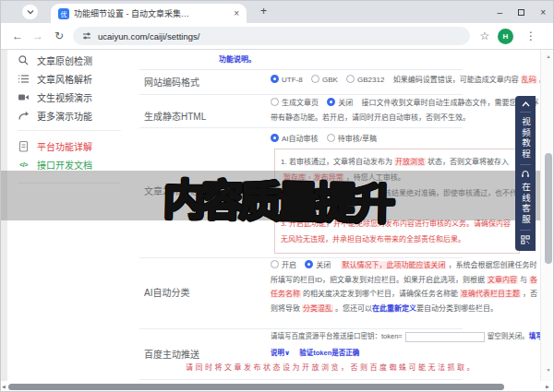 This screenshot has height=392, width=554. I want to click on baidu-links-line: 说明∨ 验证token是否正确, so click(405, 352).